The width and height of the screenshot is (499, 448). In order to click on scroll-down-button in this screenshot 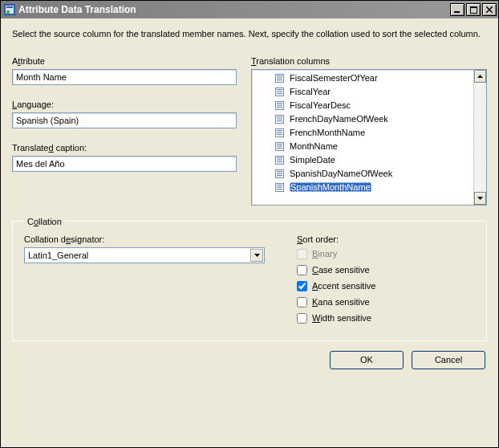, I will do `click(480, 198)`.